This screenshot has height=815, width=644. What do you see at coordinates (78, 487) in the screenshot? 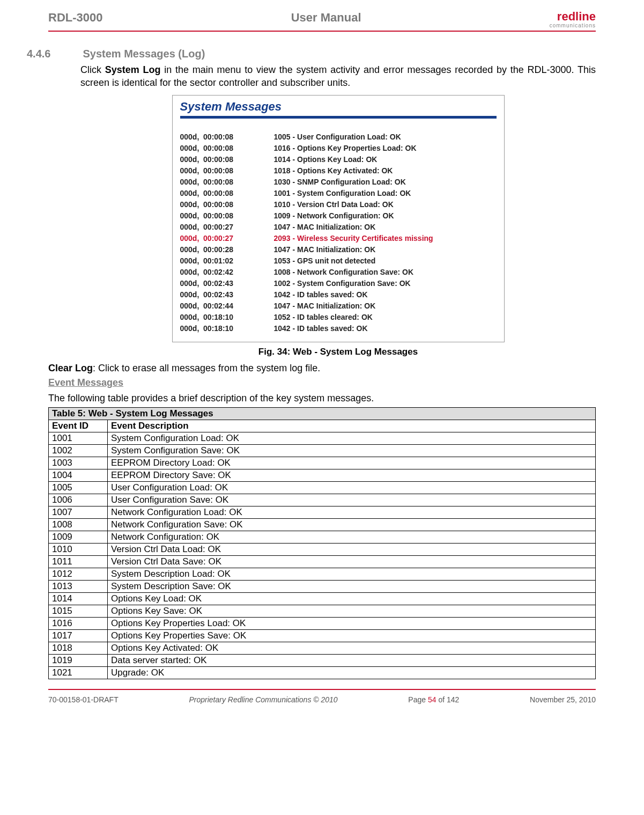
I see `event-id-cell: 1005` at bounding box center [78, 487].